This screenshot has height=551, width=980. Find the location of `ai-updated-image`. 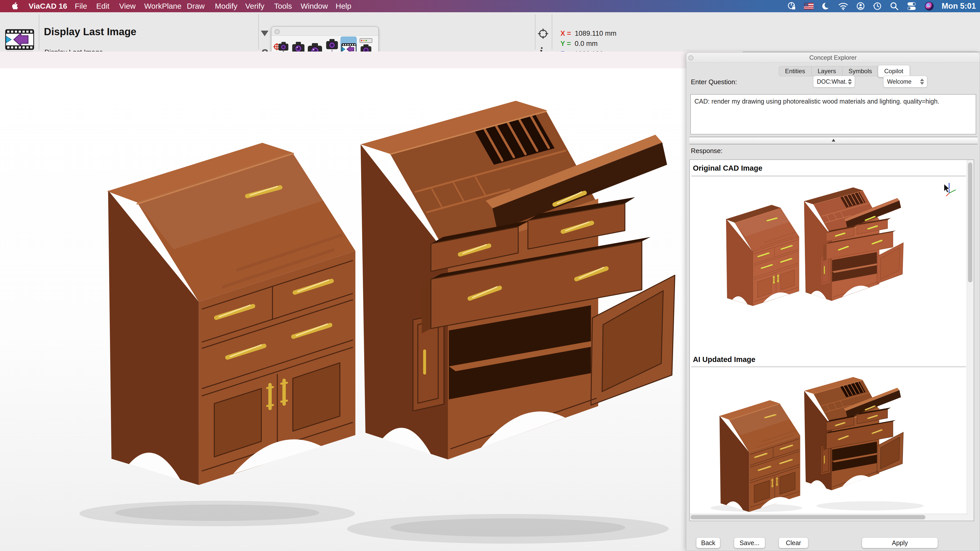

ai-updated-image is located at coordinates (829, 440).